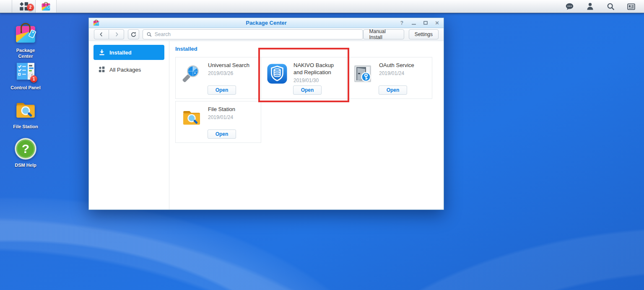 This screenshot has width=644, height=290. Describe the element at coordinates (117, 34) in the screenshot. I see `forward-button` at that location.